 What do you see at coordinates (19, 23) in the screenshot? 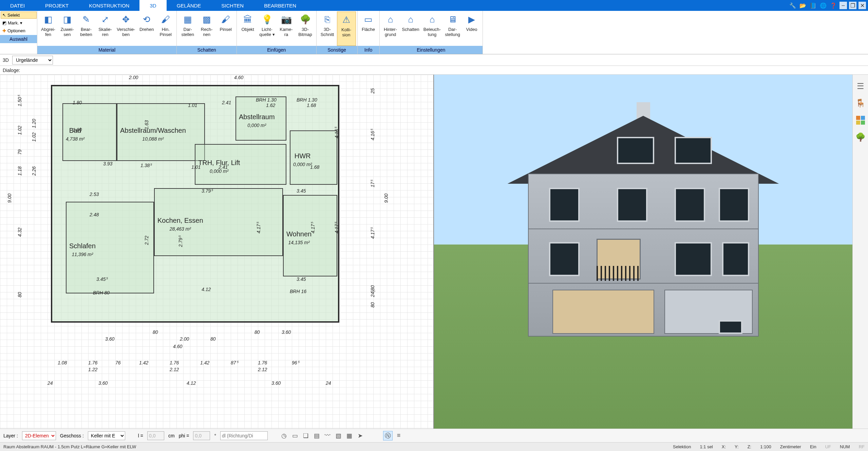
I see `mark-button: ◩Mark. ▾` at bounding box center [19, 23].